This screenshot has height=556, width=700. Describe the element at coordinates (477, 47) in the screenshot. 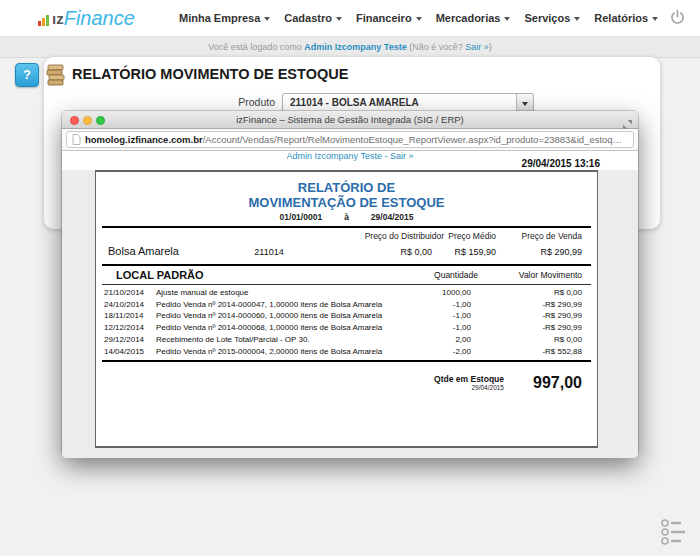

I see `logout-link: Sair »` at that location.